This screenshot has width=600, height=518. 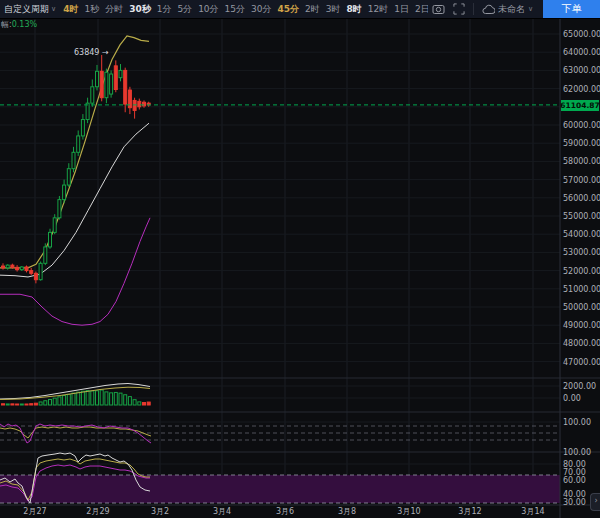 I want to click on price-axis-label: 47000.00, so click(x=582, y=362).